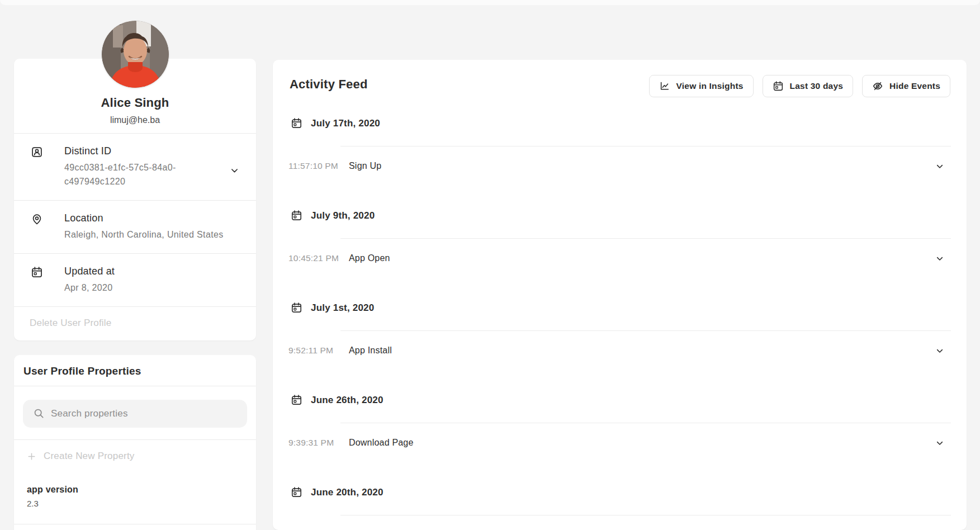 Image resolution: width=980 pixels, height=530 pixels. What do you see at coordinates (710, 86) in the screenshot?
I see `button-label: View in Insights` at bounding box center [710, 86].